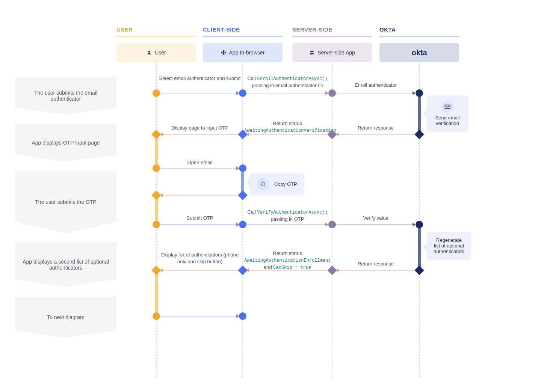  What do you see at coordinates (375, 225) in the screenshot?
I see `arrow-verify-value` at bounding box center [375, 225].